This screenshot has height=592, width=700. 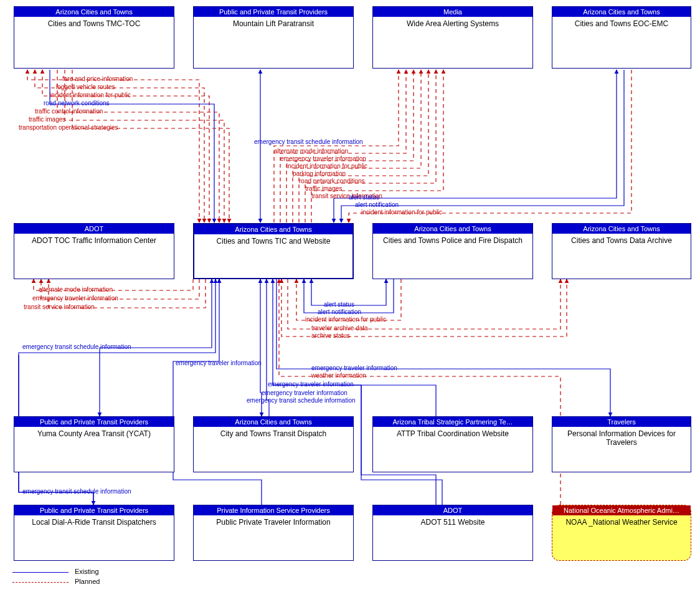 I want to click on box-private-info: Private Information Service Providers Pu…, so click(x=273, y=533).